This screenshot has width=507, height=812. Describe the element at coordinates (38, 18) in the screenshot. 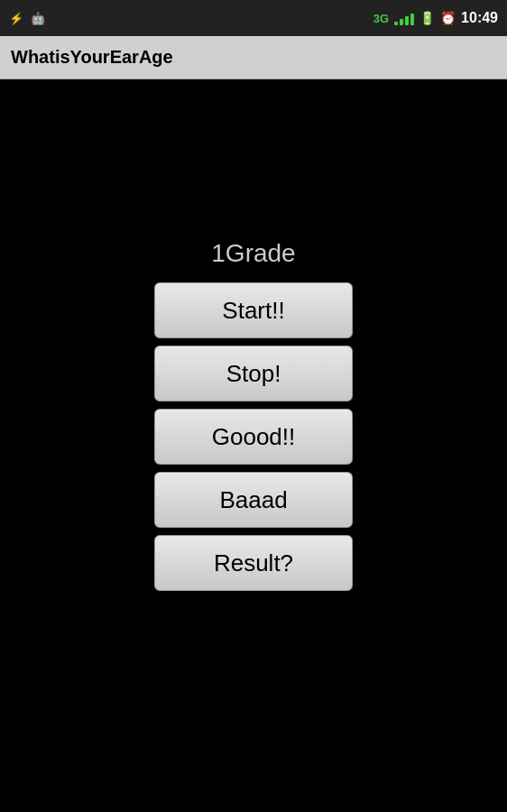

I see `android-icon` at that location.